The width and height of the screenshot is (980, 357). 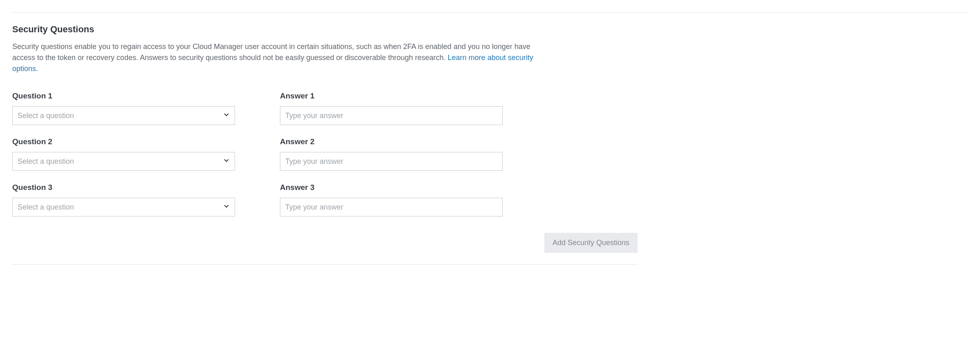 What do you see at coordinates (123, 108) in the screenshot?
I see `question-1-group: Question 1 Select a question` at bounding box center [123, 108].